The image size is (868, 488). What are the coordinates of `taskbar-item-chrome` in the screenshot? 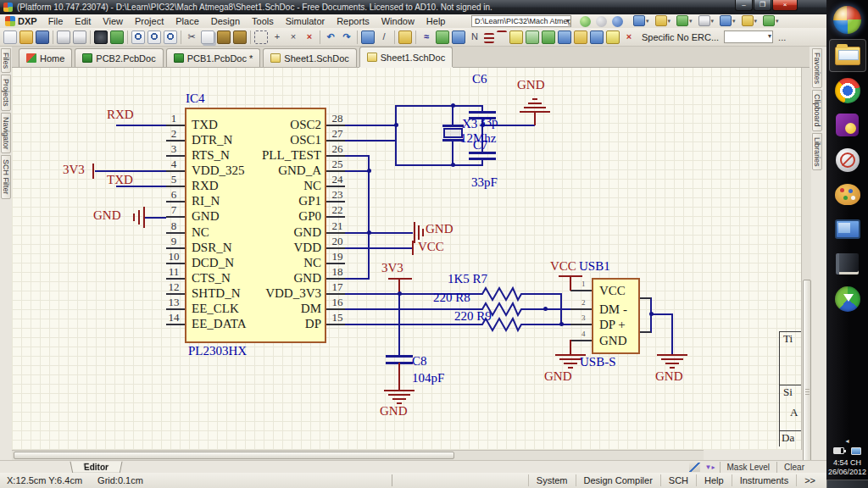 It's located at (848, 90).